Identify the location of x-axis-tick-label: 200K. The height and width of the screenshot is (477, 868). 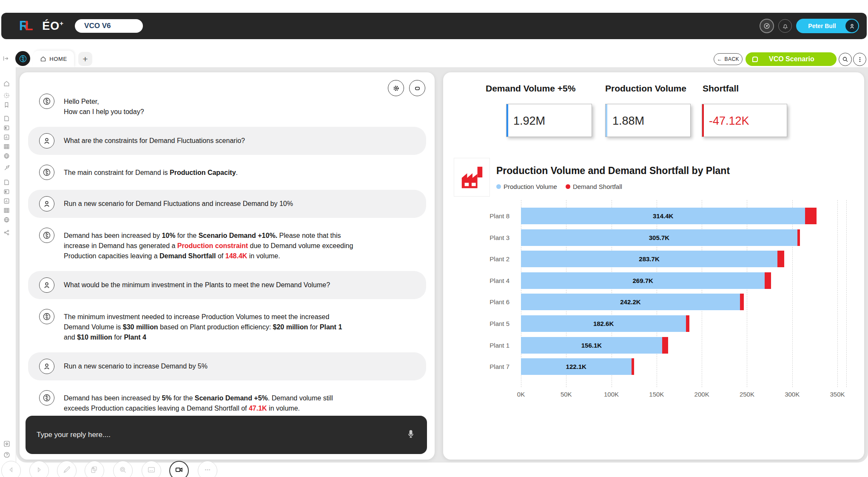
(702, 394).